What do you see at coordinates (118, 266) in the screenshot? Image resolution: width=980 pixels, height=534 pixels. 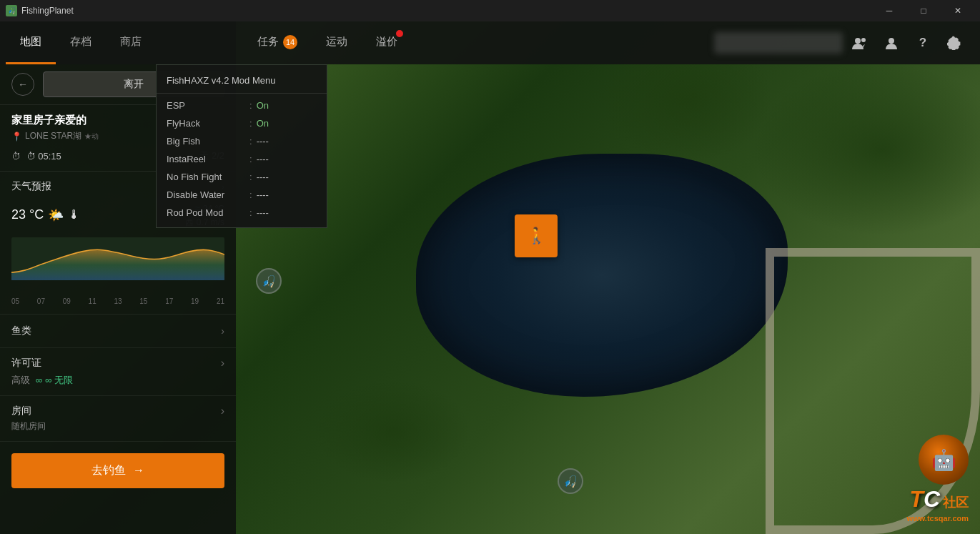 I see `temp-chart` at bounding box center [118, 266].